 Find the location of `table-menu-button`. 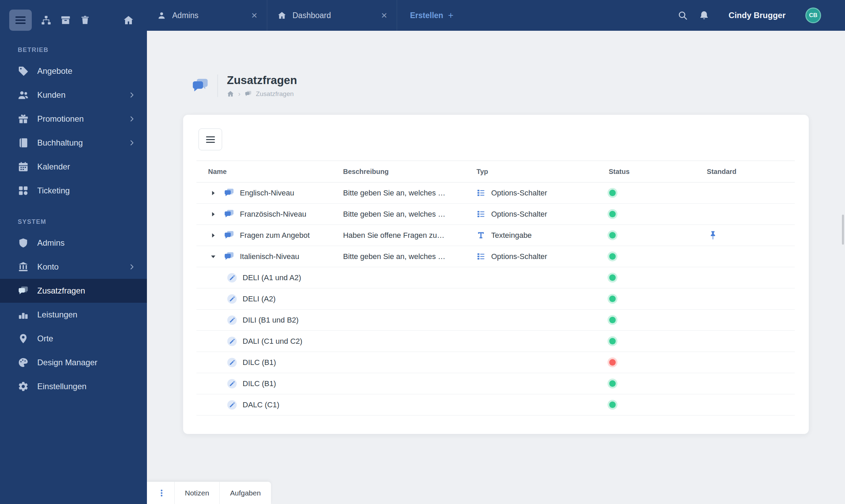

table-menu-button is located at coordinates (210, 139).